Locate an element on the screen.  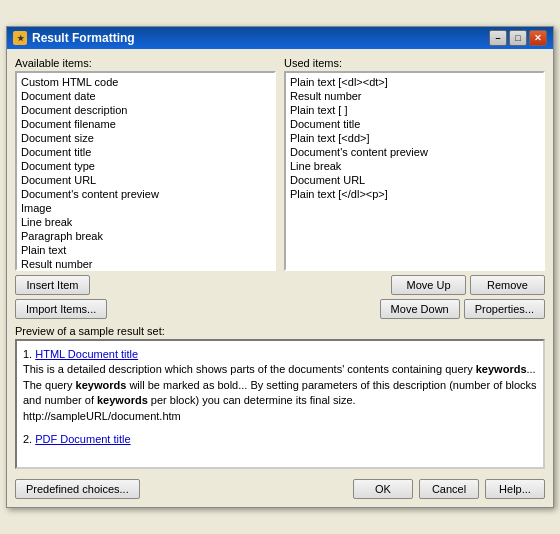
entry-title-link: HTML Document title is located at coordinates (86, 354).